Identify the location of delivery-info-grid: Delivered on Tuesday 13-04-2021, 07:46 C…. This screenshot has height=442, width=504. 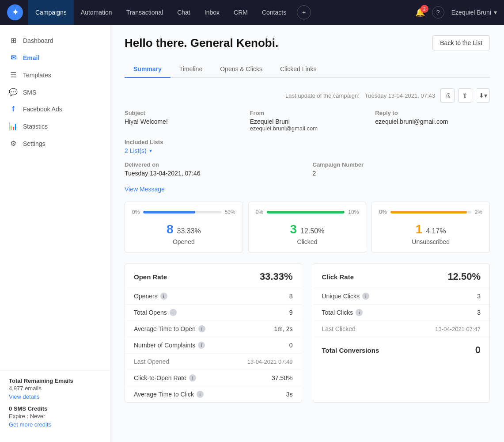
(307, 169).